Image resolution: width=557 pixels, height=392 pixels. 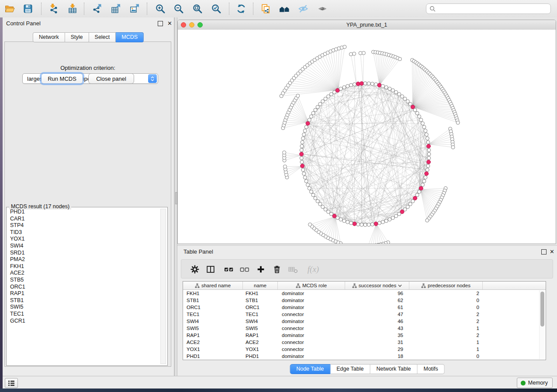 I want to click on deselect-all-columns-button, so click(x=245, y=269).